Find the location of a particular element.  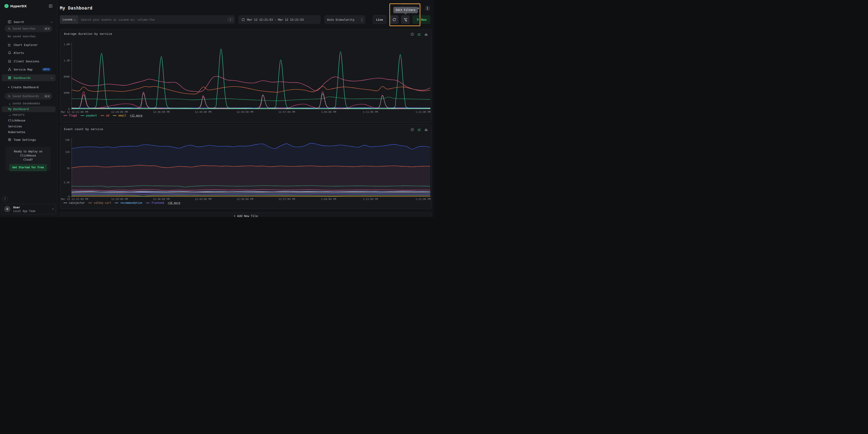

chevron-right-icon is located at coordinates (53, 209).